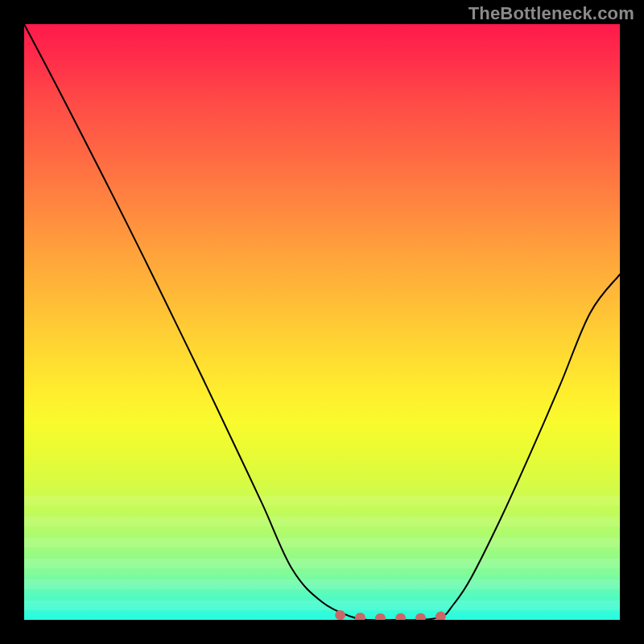 Image resolution: width=644 pixels, height=644 pixels. What do you see at coordinates (551, 14) in the screenshot?
I see `attribution-text: TheBottleneck.com` at bounding box center [551, 14].